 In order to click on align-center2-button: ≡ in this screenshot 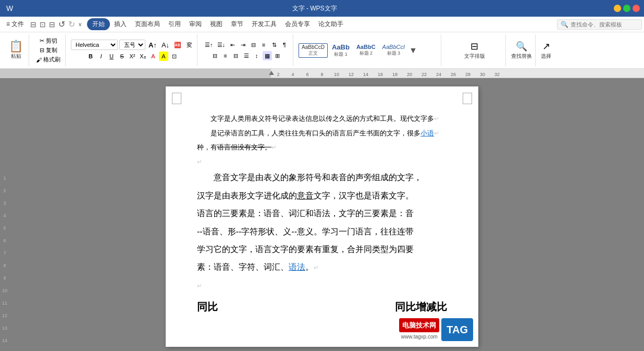, I will do `click(226, 56)`.